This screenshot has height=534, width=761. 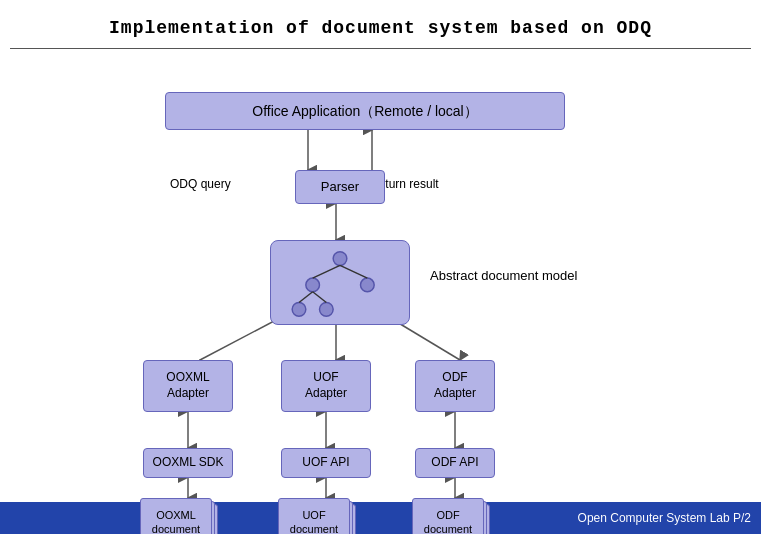 What do you see at coordinates (188, 463) in the screenshot?
I see `ooxml-sdk-box: OOXML SDK` at bounding box center [188, 463].